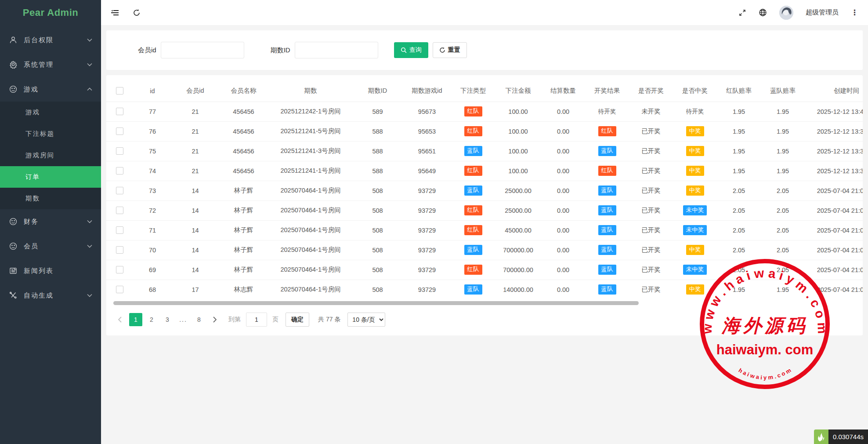 The height and width of the screenshot is (444, 868). I want to click on current-user-name: 超级管理员, so click(822, 12).